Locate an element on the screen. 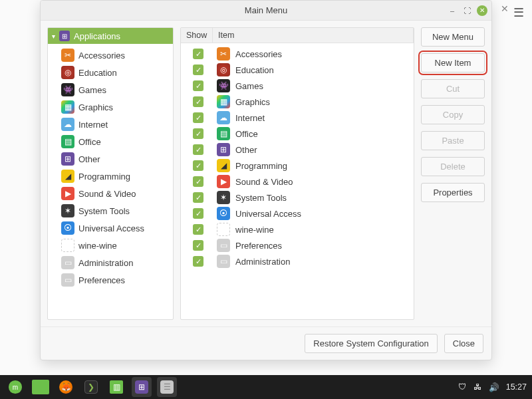 Image resolution: width=532 pixels, height=399 pixels. tree-item-label: wine-wine is located at coordinates (98, 246).